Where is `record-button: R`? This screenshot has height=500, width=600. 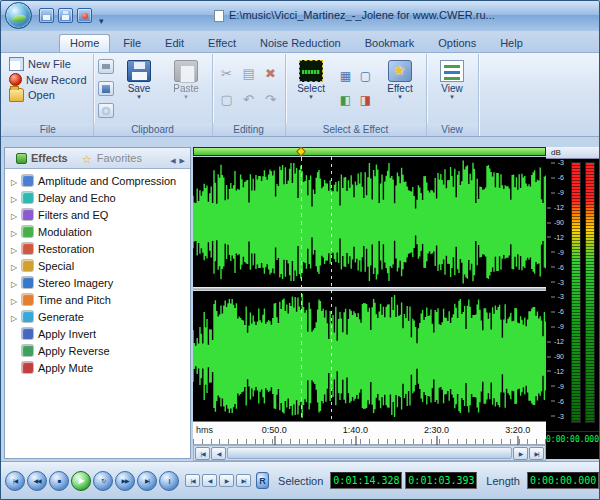 record-button: R is located at coordinates (262, 480).